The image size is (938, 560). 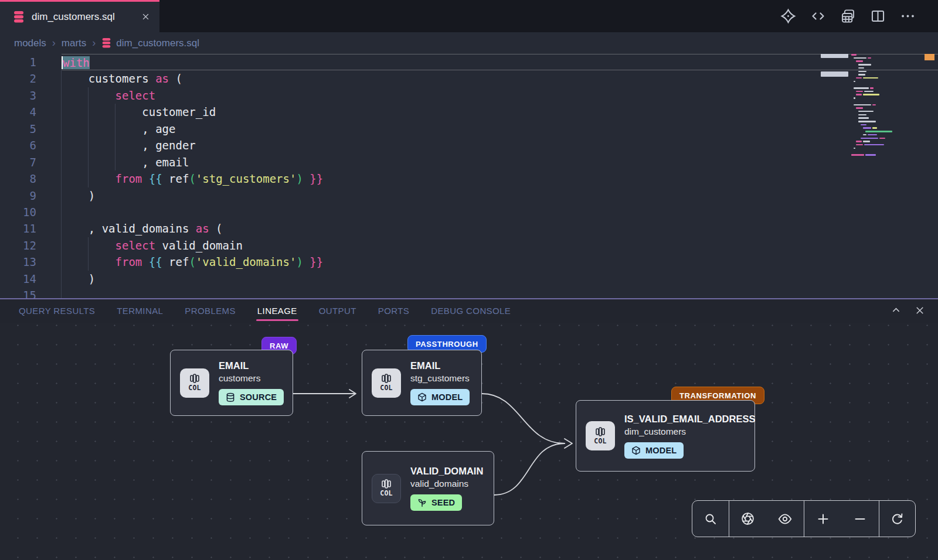 What do you see at coordinates (140, 312) in the screenshot?
I see `tab-terminal: TERMINAL` at bounding box center [140, 312].